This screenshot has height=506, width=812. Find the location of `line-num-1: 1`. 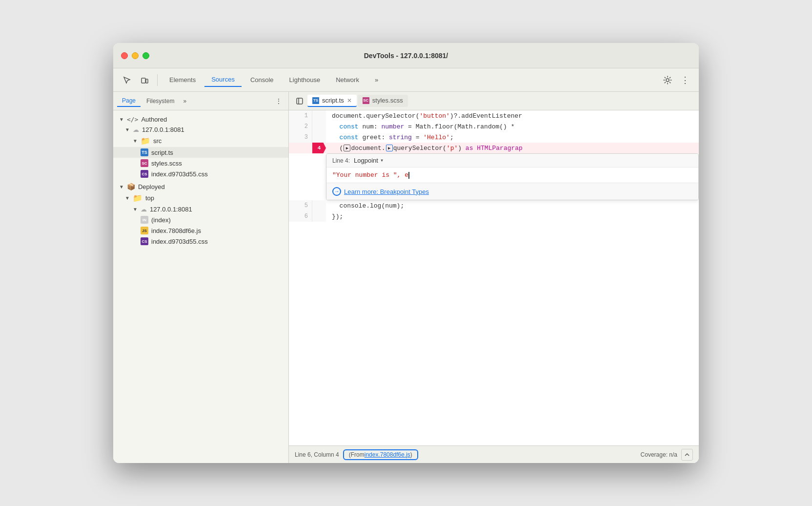

line-num-1: 1 is located at coordinates (301, 116).